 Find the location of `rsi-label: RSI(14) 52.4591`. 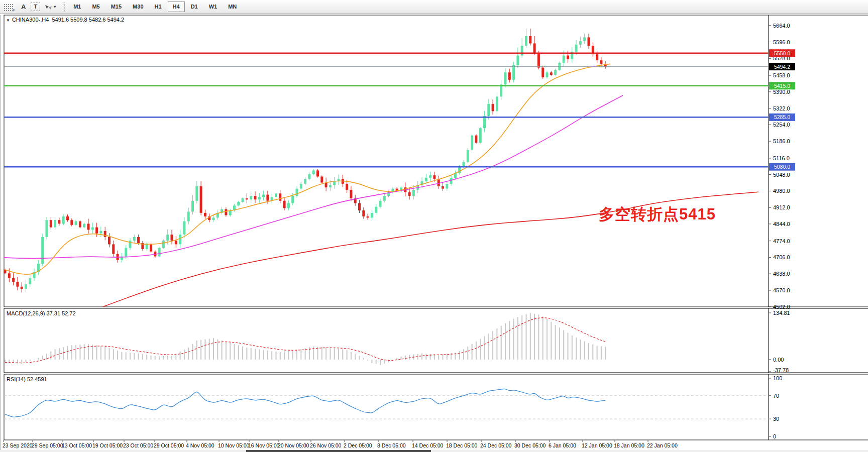

rsi-label: RSI(14) 52.4591 is located at coordinates (27, 379).